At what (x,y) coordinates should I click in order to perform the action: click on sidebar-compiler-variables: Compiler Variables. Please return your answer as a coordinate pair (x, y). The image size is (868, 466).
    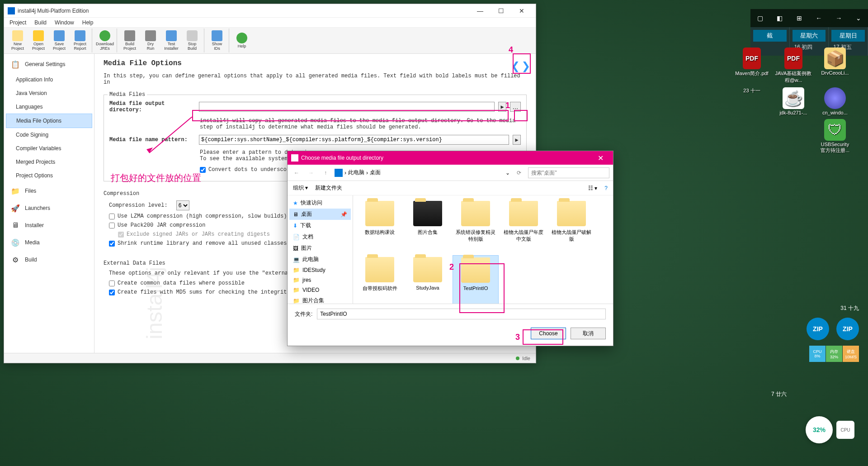
    Looking at the image, I should click on (49, 148).